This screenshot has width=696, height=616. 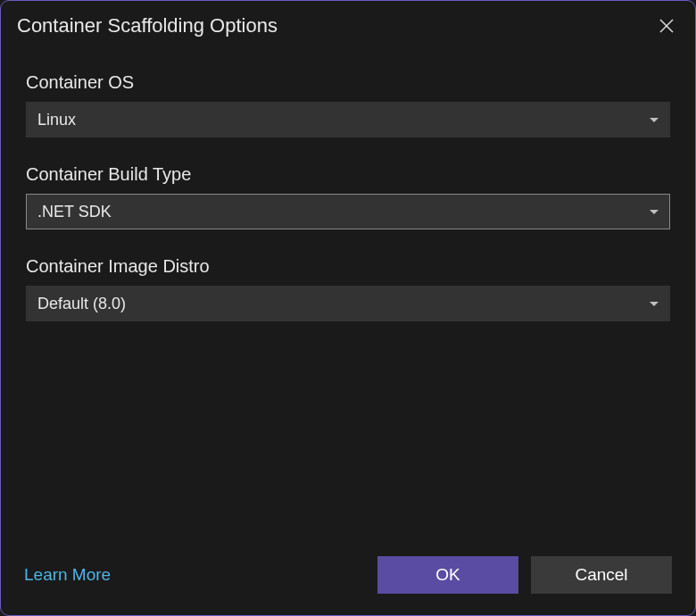 What do you see at coordinates (448, 575) in the screenshot?
I see `ok-button: OK` at bounding box center [448, 575].